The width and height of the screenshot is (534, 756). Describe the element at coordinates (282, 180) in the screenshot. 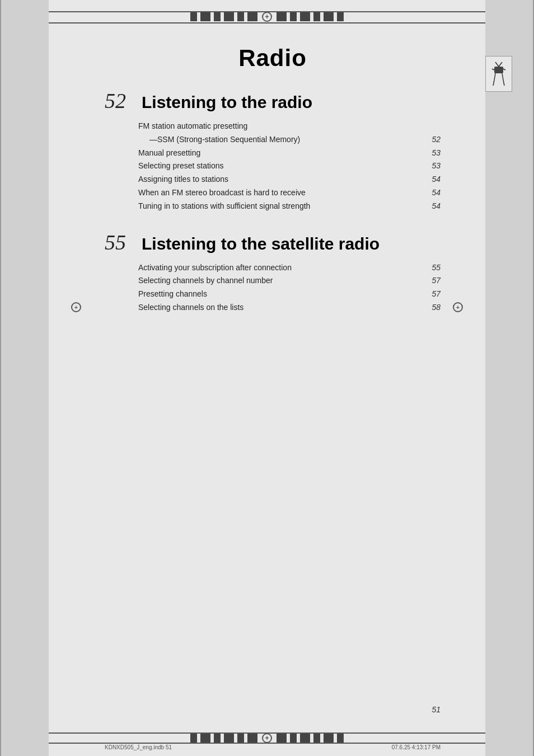

I see `toc-item-text: Assigning titles to stations` at that location.